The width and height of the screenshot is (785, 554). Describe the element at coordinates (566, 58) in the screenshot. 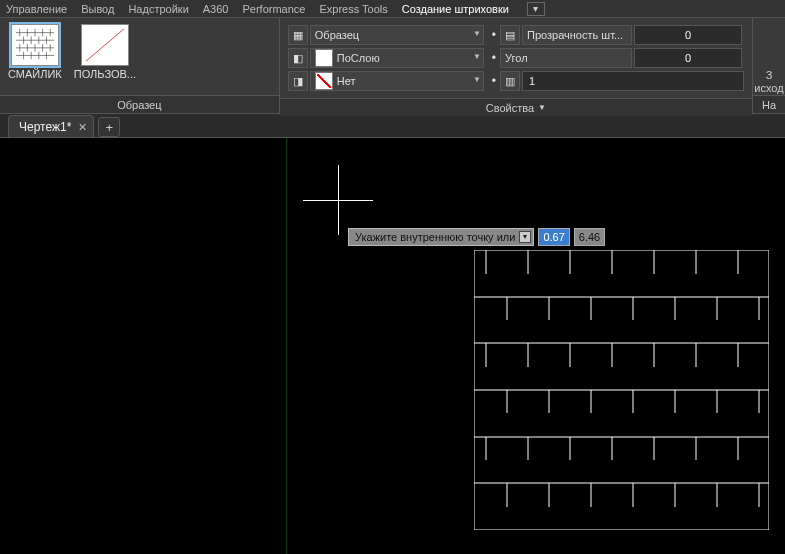

I see `angle-label-box: Угол` at that location.